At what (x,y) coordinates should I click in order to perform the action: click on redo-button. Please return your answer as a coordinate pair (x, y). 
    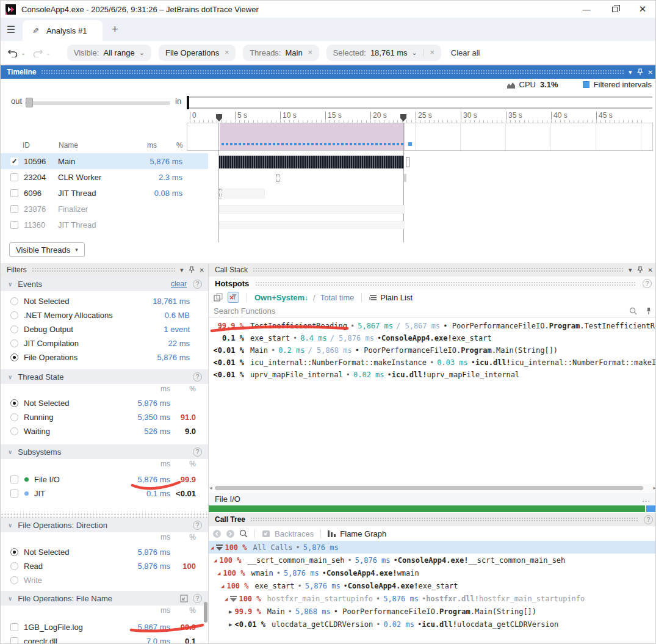
    Looking at the image, I should click on (38, 52).